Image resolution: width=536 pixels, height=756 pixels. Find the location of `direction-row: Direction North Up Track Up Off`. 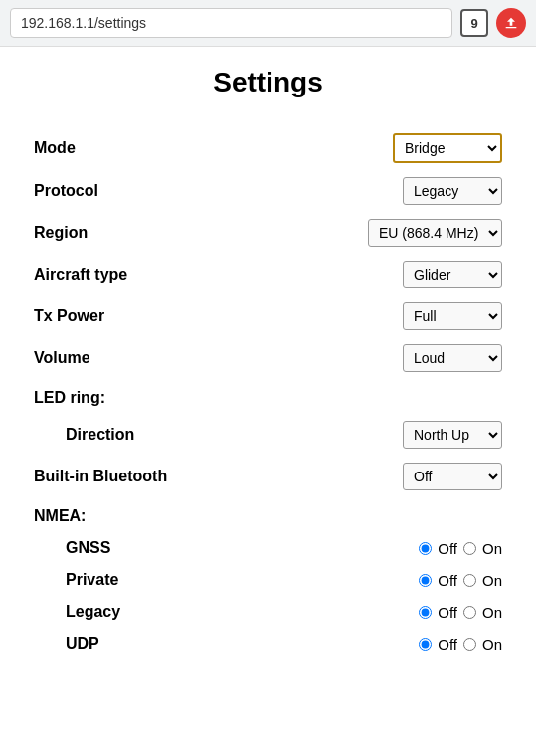

direction-row: Direction North Up Track Up Off is located at coordinates (268, 435).